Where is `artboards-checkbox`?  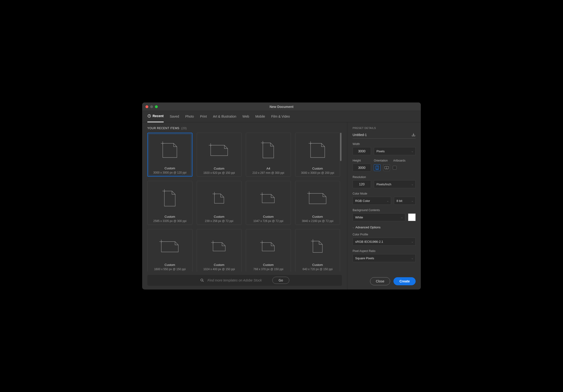 artboards-checkbox is located at coordinates (395, 168).